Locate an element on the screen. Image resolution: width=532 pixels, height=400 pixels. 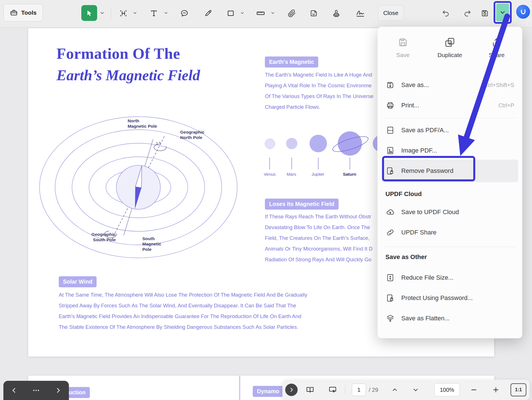
text-tool-icon is located at coordinates (154, 13).